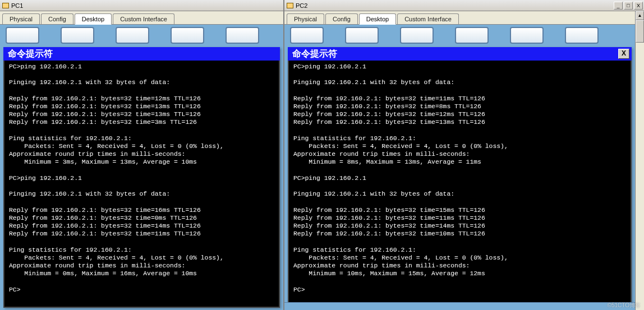 The width and height of the screenshot is (644, 310). Describe the element at coordinates (141, 54) in the screenshot. I see `command-prompt-titlebar: 命令提示符` at that location.